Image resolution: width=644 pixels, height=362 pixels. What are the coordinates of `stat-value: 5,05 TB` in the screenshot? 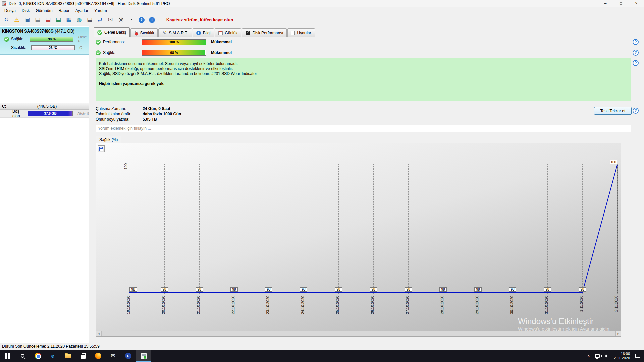 It's located at (150, 119).